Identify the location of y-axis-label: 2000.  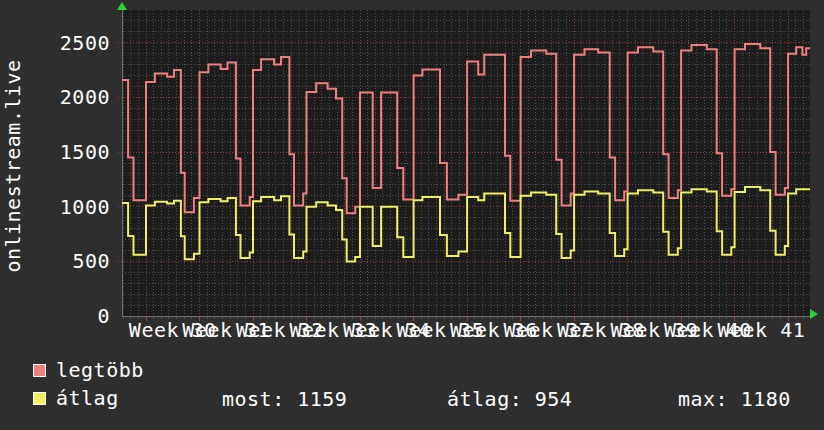
(72, 97).